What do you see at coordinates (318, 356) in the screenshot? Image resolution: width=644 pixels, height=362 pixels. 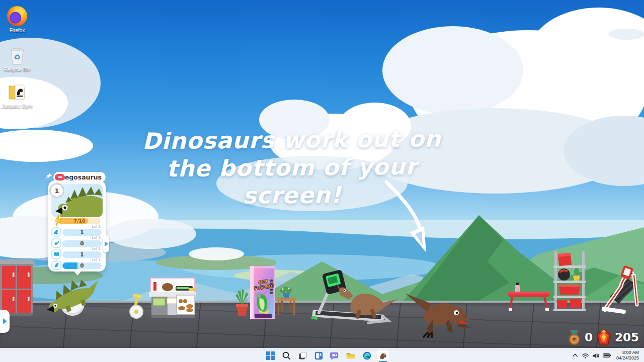 I see `widgets-button` at bounding box center [318, 356].